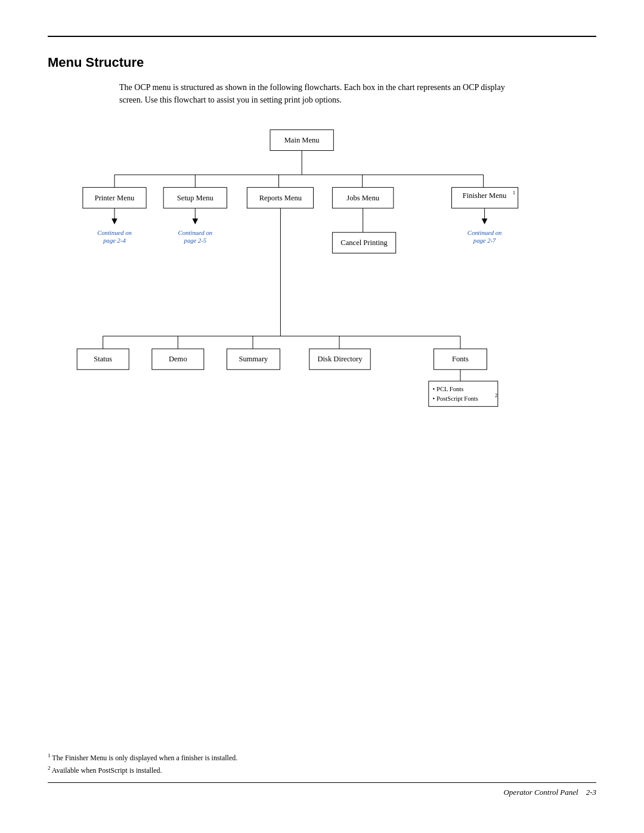 Image resolution: width=644 pixels, height=833 pixels. Describe the element at coordinates (114, 241) in the screenshot. I see `printer-continued-page: page 2-4` at that location.